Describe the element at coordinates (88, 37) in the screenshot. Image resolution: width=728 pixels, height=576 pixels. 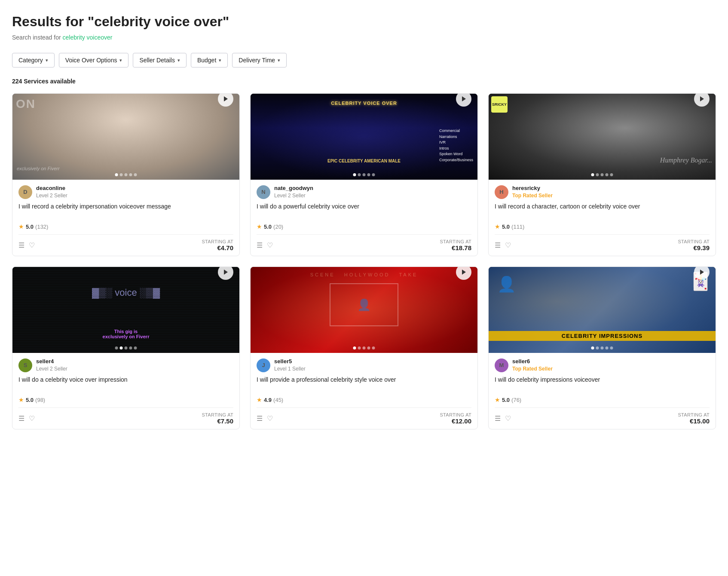
I see `search-instead-link: celebrity voiceover` at that location.